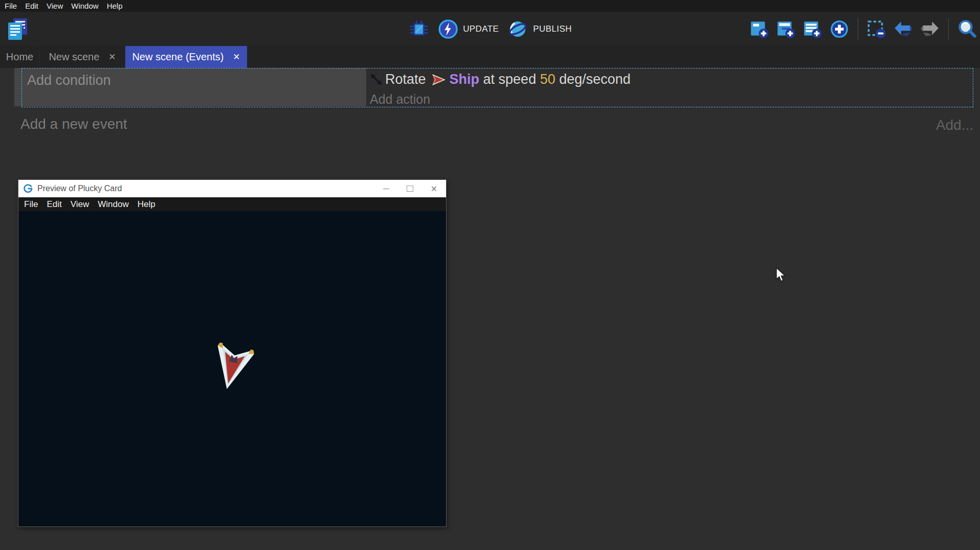  I want to click on main-toolbar: UPDATE PUBLISH, so click(490, 29).